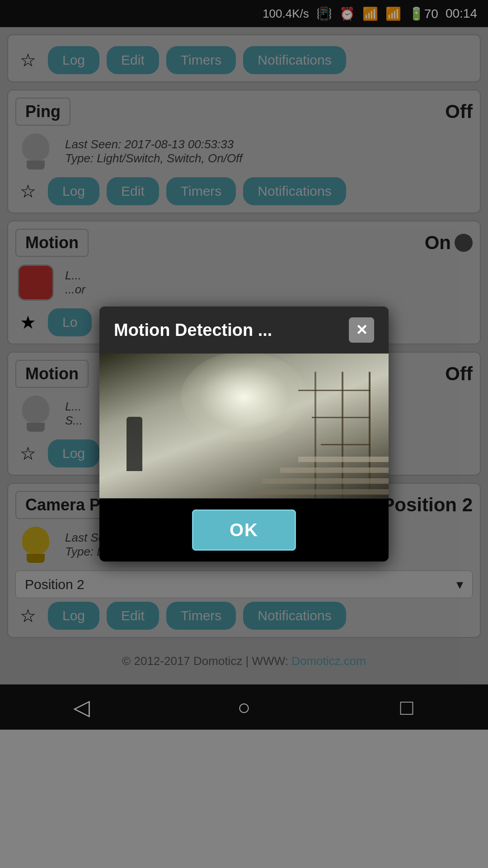 This screenshot has height=868, width=488. Describe the element at coordinates (244, 530) in the screenshot. I see `ok-button: OK` at that location.